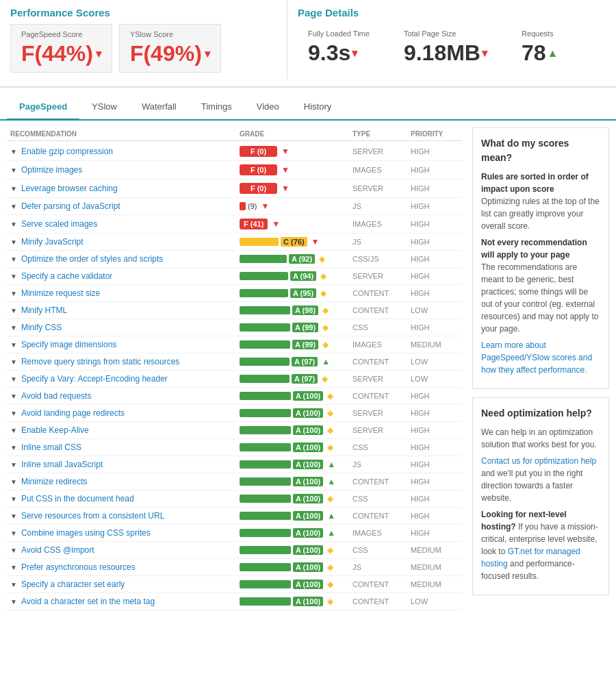 Image resolution: width=616 pixels, height=685 pixels. What do you see at coordinates (294, 224) in the screenshot?
I see `grade-cell: F (41) ▼` at bounding box center [294, 224].